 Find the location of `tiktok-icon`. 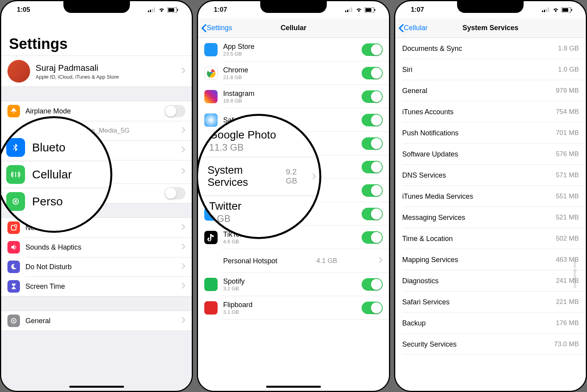

tiktok-icon is located at coordinates (211, 237).